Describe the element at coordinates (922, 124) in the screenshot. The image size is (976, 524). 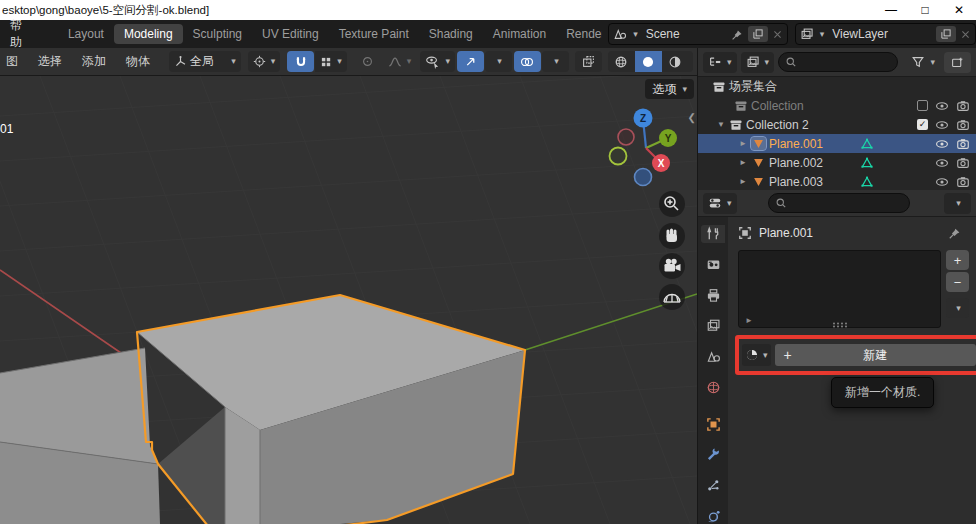
I see `exclude-checkbox: ✓` at that location.